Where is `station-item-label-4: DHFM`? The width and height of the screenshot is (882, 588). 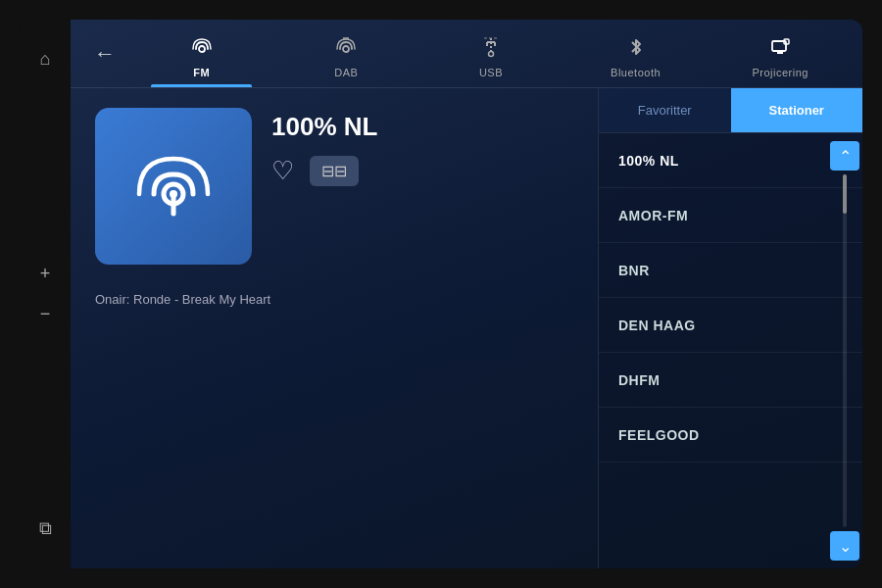 station-item-label-4: DHFM is located at coordinates (639, 380).